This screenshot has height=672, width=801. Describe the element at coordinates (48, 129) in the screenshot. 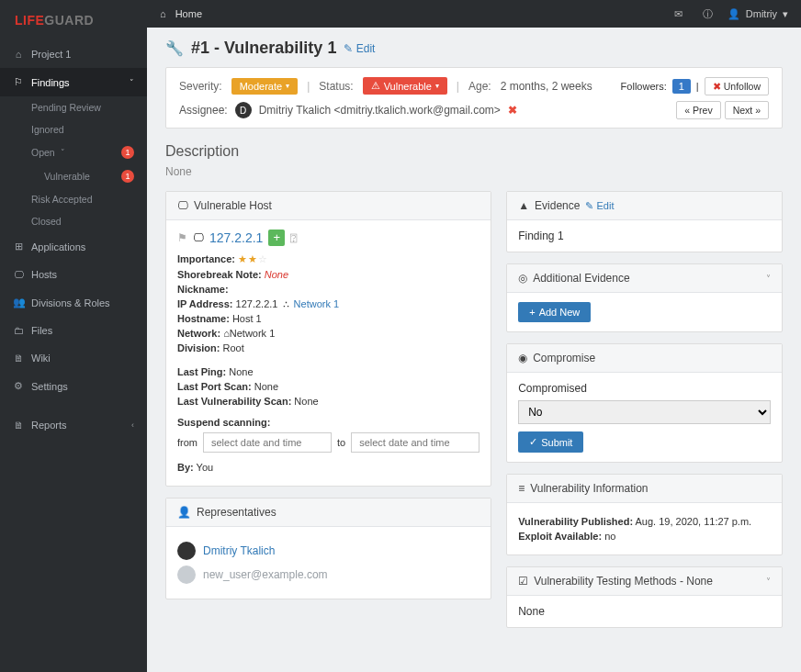

I see `sidebar-label: Ignored` at that location.